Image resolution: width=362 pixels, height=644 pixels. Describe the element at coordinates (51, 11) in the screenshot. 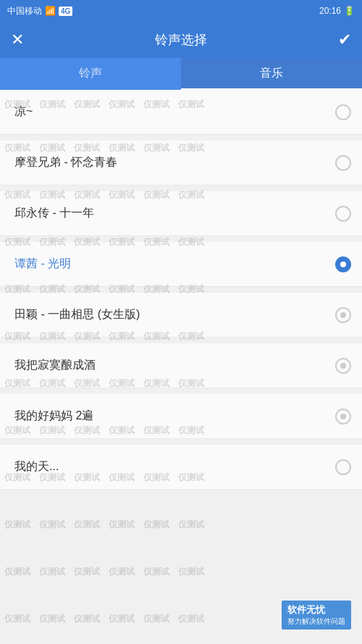

I see `signal-icon: 📶` at that location.